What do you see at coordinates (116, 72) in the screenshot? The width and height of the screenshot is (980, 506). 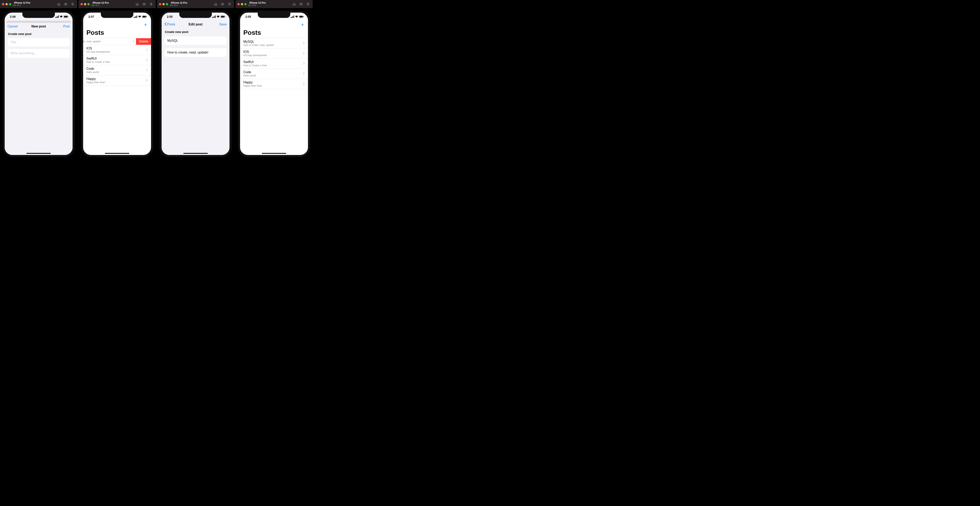 I see `row-subtitle: Hello world!` at bounding box center [116, 72].